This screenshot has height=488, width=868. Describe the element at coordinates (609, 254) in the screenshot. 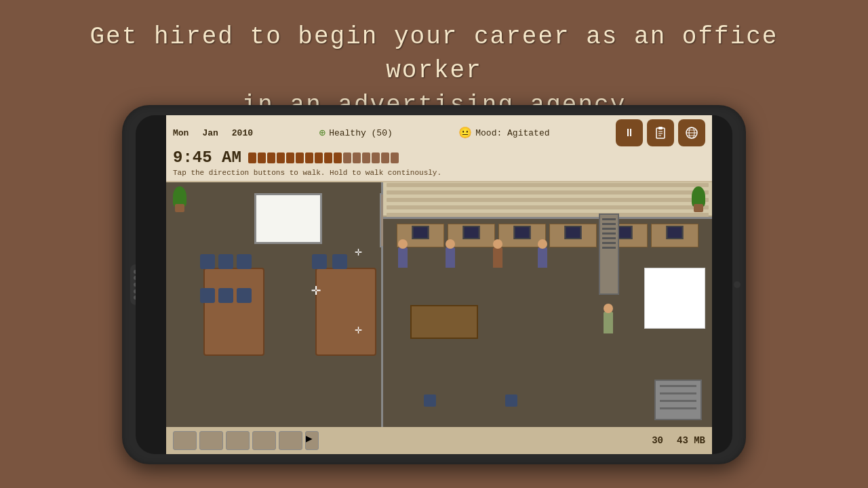

I see `info-panel` at that location.